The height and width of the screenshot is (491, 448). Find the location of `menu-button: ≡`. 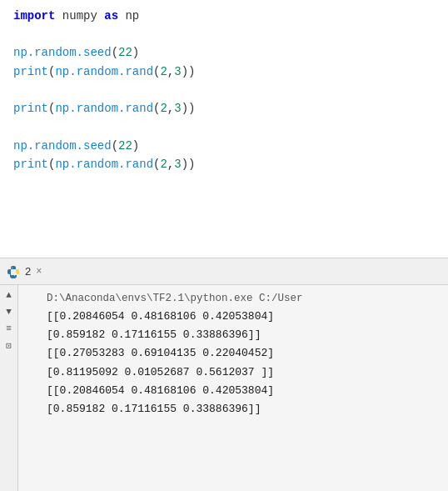

menu-button: ≡ is located at coordinates (9, 328).